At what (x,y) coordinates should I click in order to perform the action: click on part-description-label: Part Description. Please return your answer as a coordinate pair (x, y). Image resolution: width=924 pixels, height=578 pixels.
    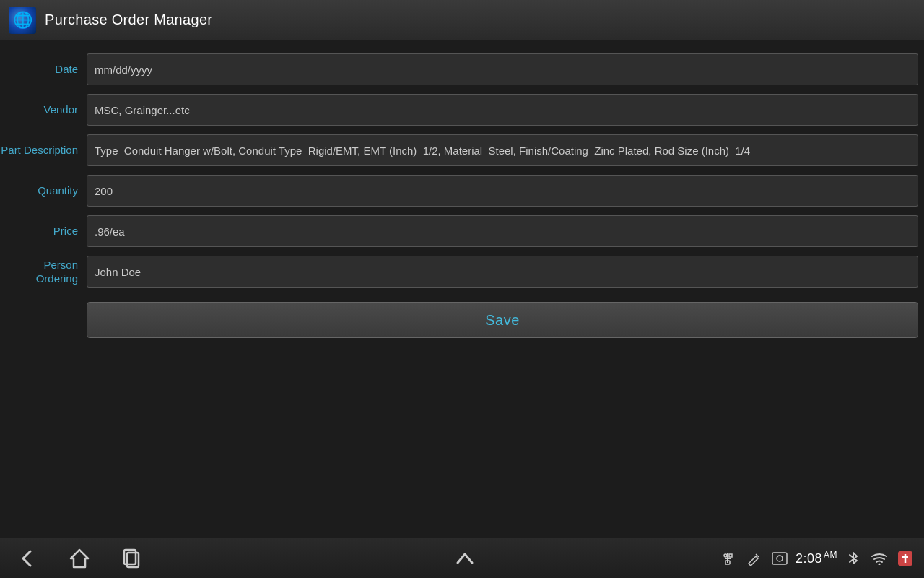
    Looking at the image, I should click on (43, 150).